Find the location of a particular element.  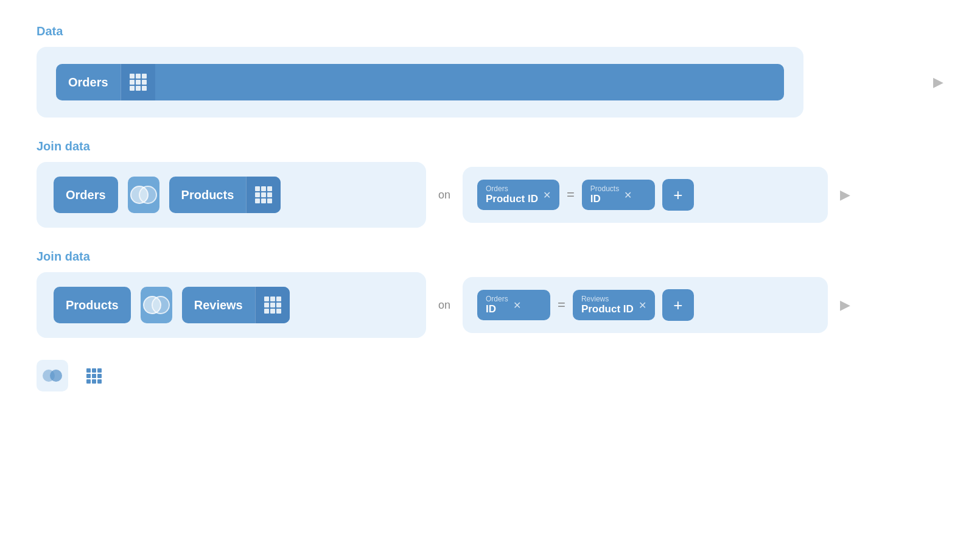

join2-reviews-label: Reviews is located at coordinates (219, 306).